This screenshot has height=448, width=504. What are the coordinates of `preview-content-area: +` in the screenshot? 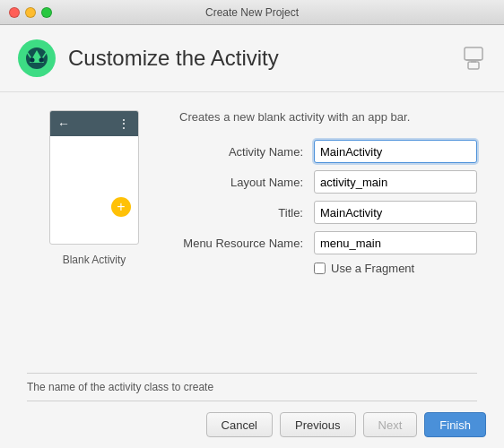 It's located at (94, 181).